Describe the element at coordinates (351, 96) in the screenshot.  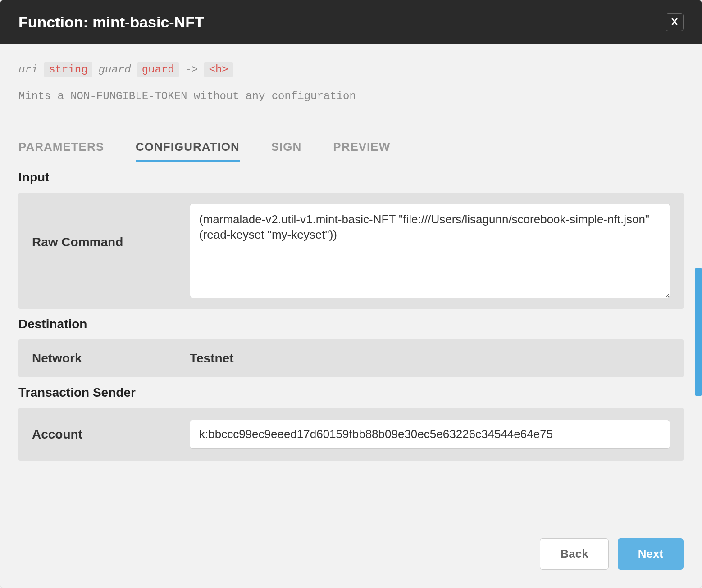
I see `function-description: Mints a NON-FUNGIBLE-TOKEN without any c…` at that location.